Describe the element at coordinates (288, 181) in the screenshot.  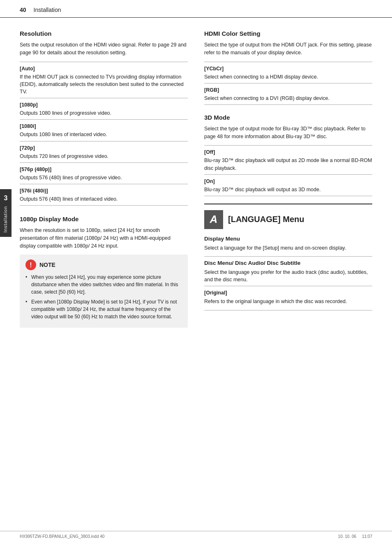
I see `option-3d-on-label: [On]` at that location.